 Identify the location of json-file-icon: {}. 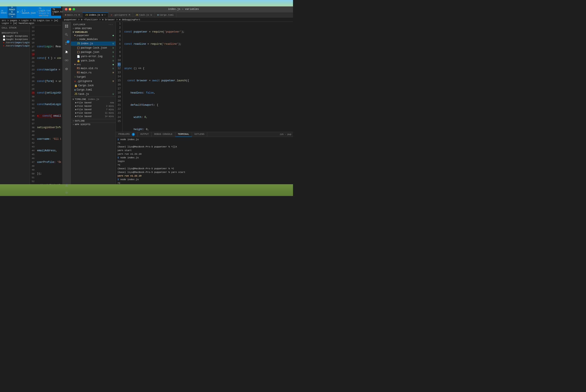
(78, 48).